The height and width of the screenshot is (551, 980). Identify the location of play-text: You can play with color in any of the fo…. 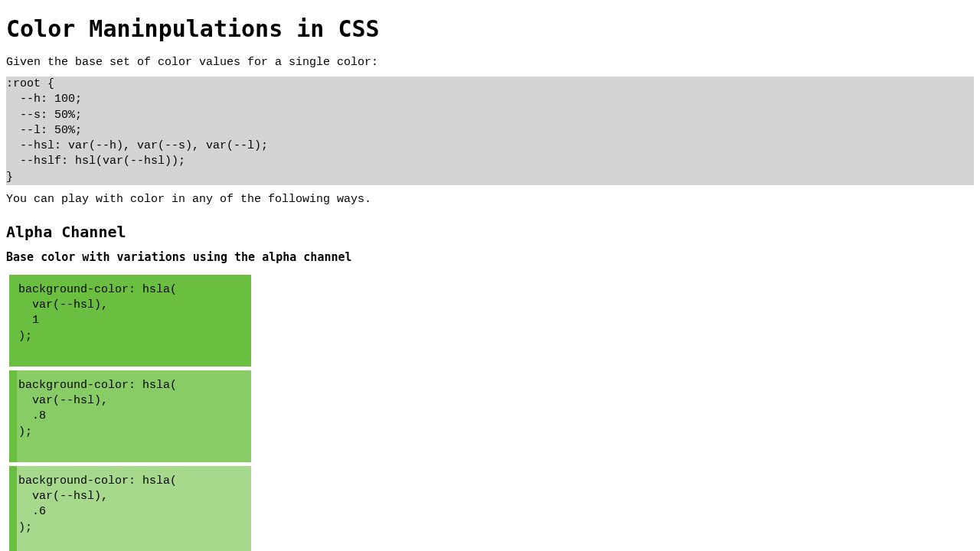
(490, 199).